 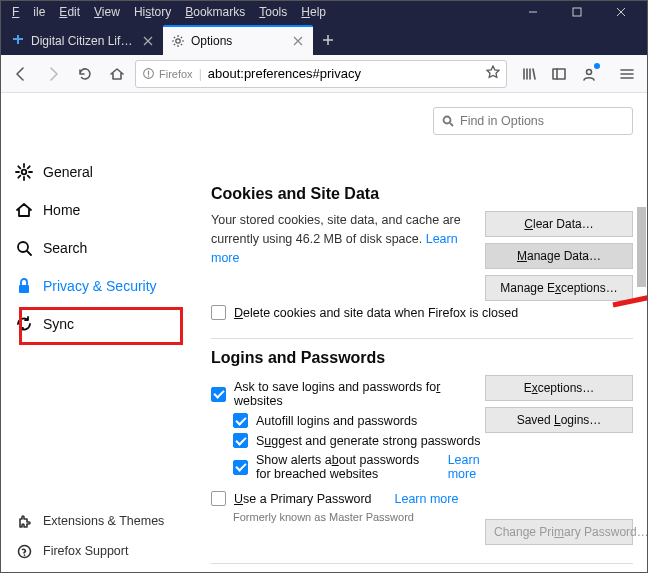 What do you see at coordinates (168, 74) in the screenshot?
I see `identity-icon: Firefox` at bounding box center [168, 74].